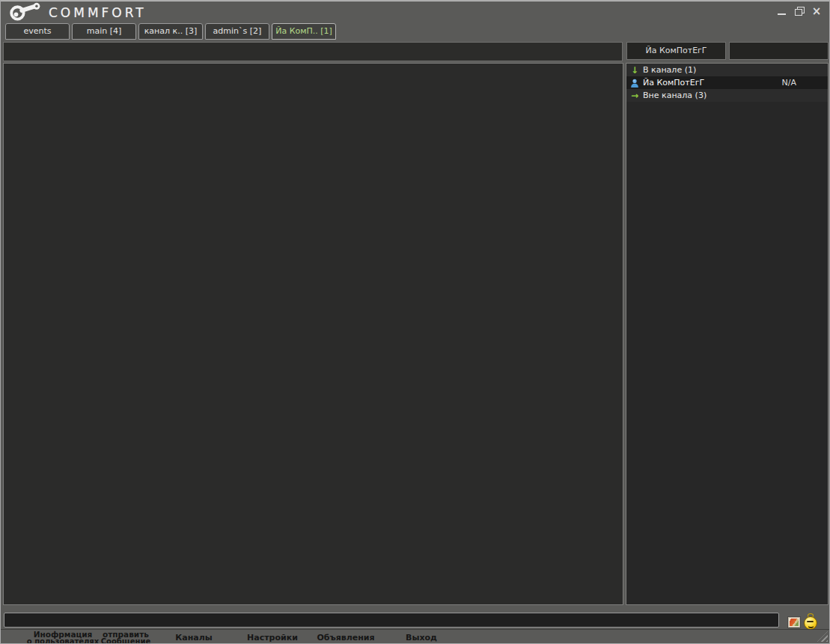  I want to click on settings-button: Настройки, so click(272, 637).